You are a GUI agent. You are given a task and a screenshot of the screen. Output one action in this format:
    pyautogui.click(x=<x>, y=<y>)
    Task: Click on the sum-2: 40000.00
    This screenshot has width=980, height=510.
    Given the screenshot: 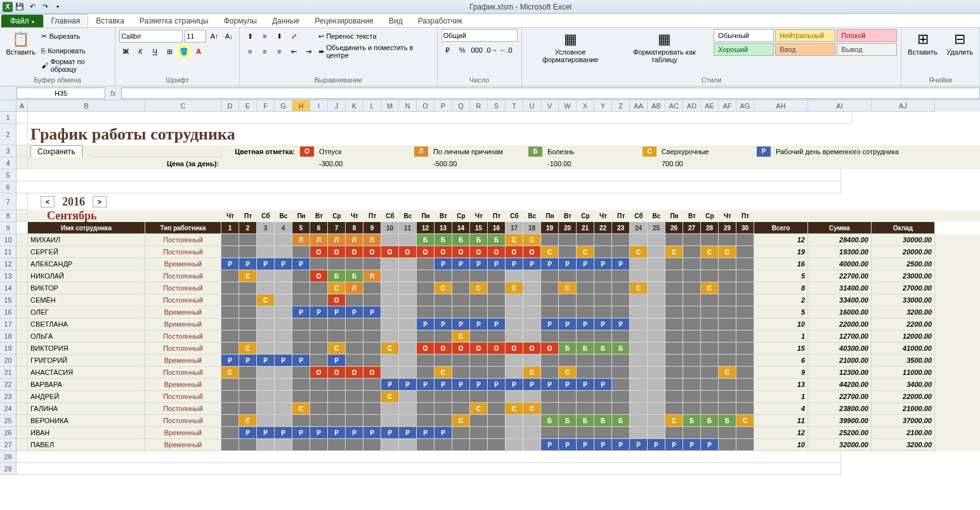 What is the action you would take?
    pyautogui.click(x=840, y=264)
    